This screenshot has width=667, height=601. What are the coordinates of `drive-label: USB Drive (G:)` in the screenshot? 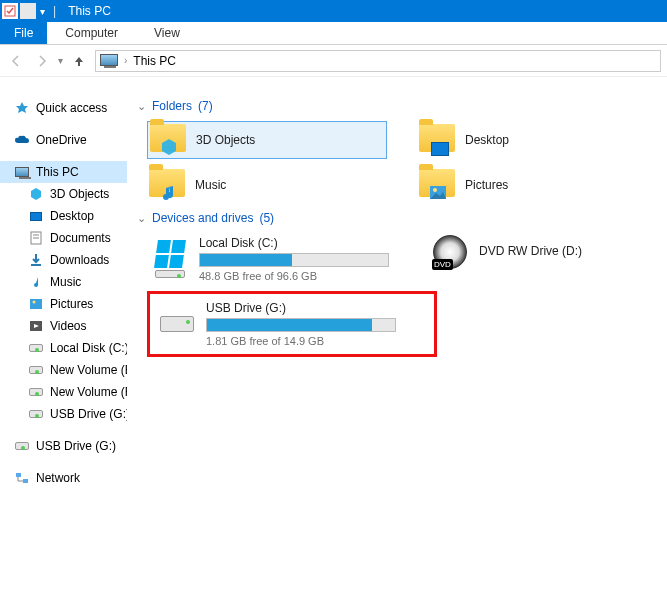 It's located at (308, 308).